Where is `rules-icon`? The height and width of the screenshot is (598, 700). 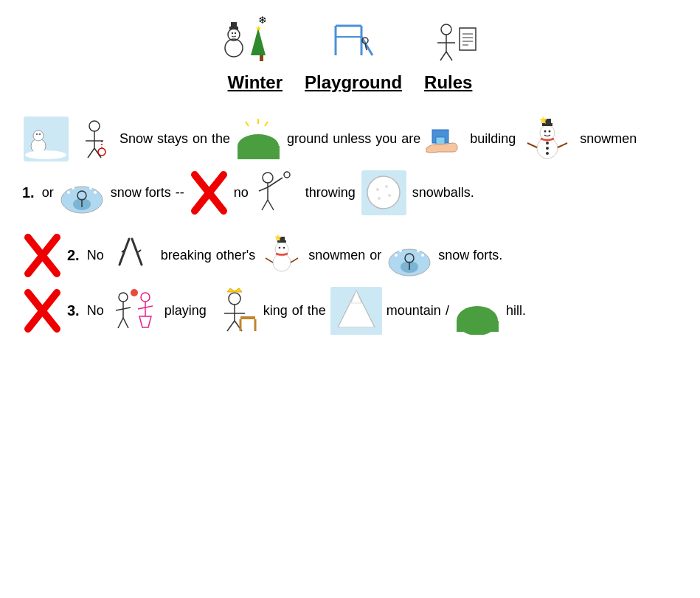
rules-icon is located at coordinates (454, 41).